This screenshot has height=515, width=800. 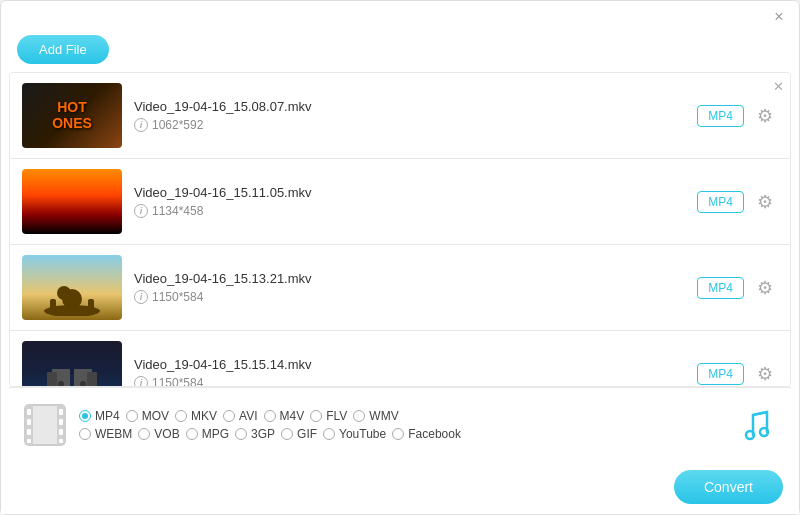 I want to click on format-option-3gp: 3GP, so click(x=255, y=434).